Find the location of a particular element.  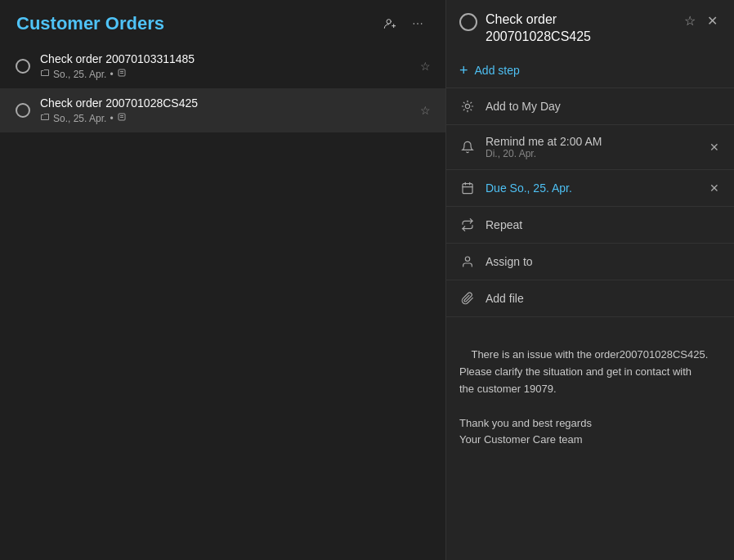

due-date-row: Due So., 25. Apr. ✕ is located at coordinates (590, 188).